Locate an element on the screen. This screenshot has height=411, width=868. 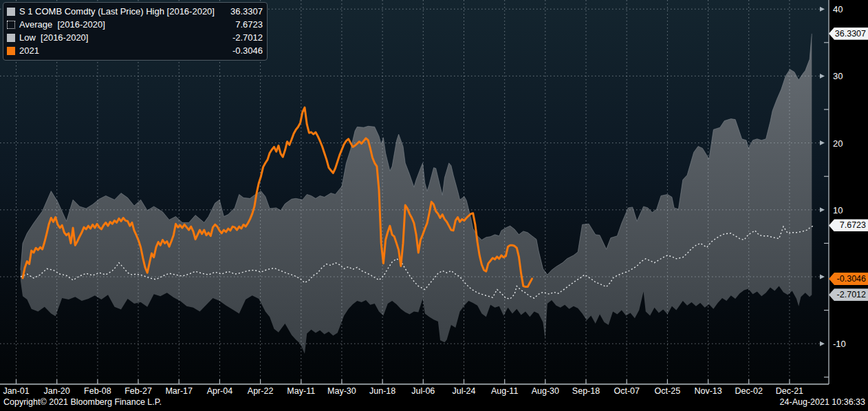
legend-row: Low [2016-2020]-2.7012 is located at coordinates (135, 37).